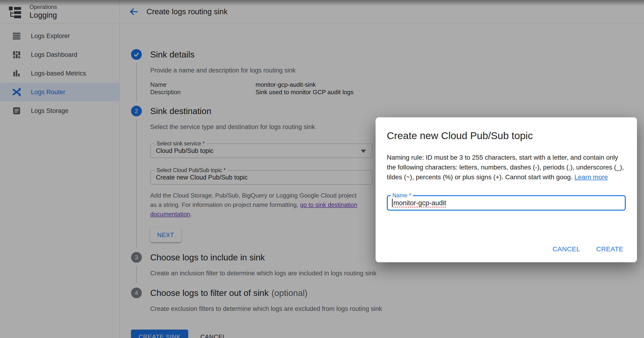  I want to click on learn-more-link: Learn more, so click(591, 177).